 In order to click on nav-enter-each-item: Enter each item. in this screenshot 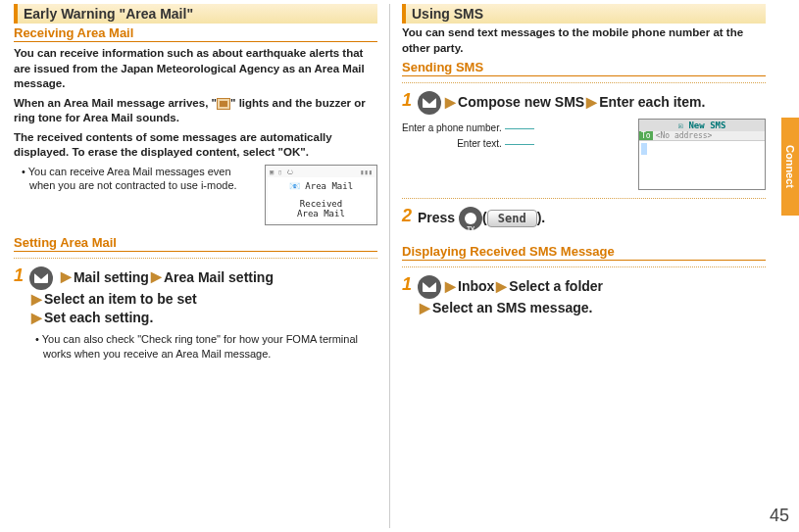, I will do `click(652, 102)`.